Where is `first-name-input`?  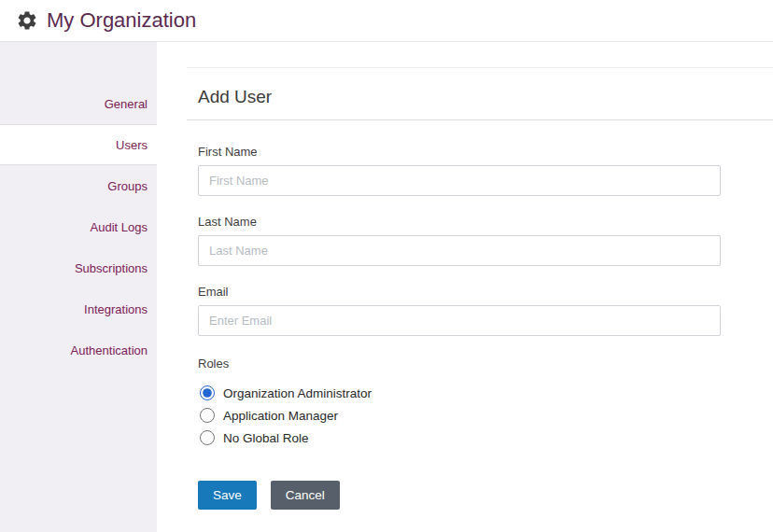 first-name-input is located at coordinates (459, 181).